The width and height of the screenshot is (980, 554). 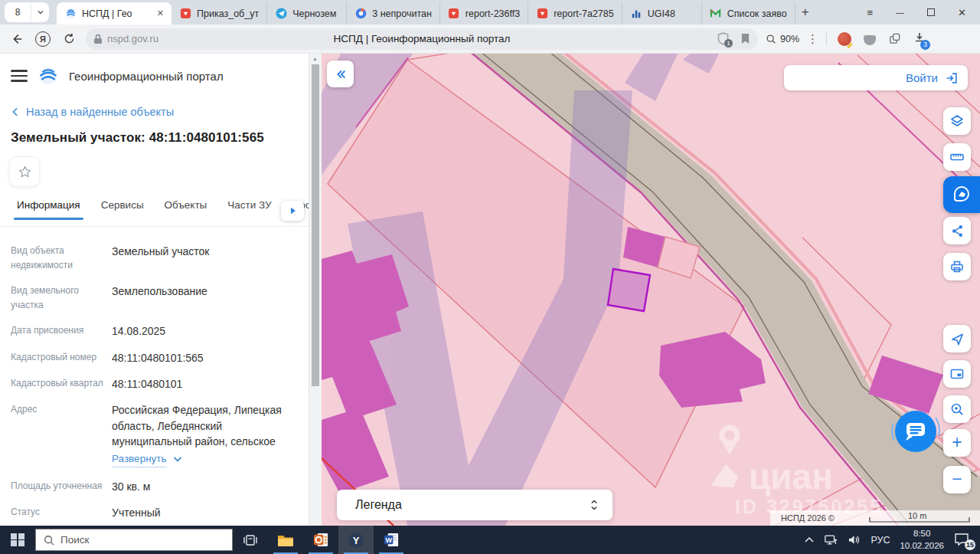 What do you see at coordinates (922, 12) in the screenshot?
I see `window-controls: ≡ — ✕` at bounding box center [922, 12].